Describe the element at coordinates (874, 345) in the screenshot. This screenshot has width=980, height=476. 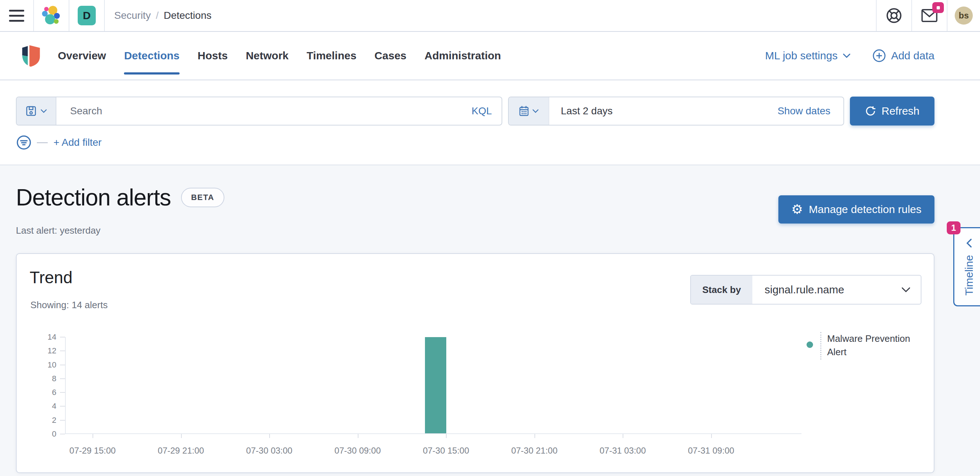
I see `legend-label: Malware Prevention Alert` at that location.